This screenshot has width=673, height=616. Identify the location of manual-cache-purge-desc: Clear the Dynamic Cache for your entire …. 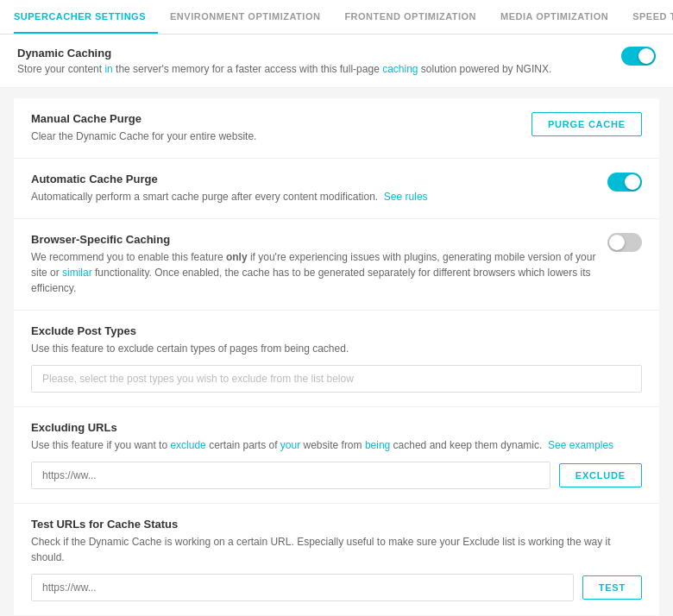
(143, 136).